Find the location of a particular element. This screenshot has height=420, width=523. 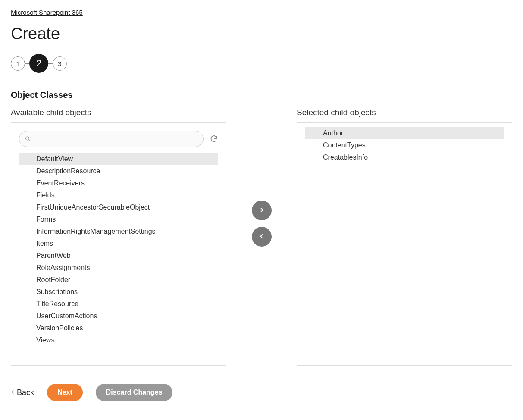

list-item: Fields is located at coordinates (119, 195).